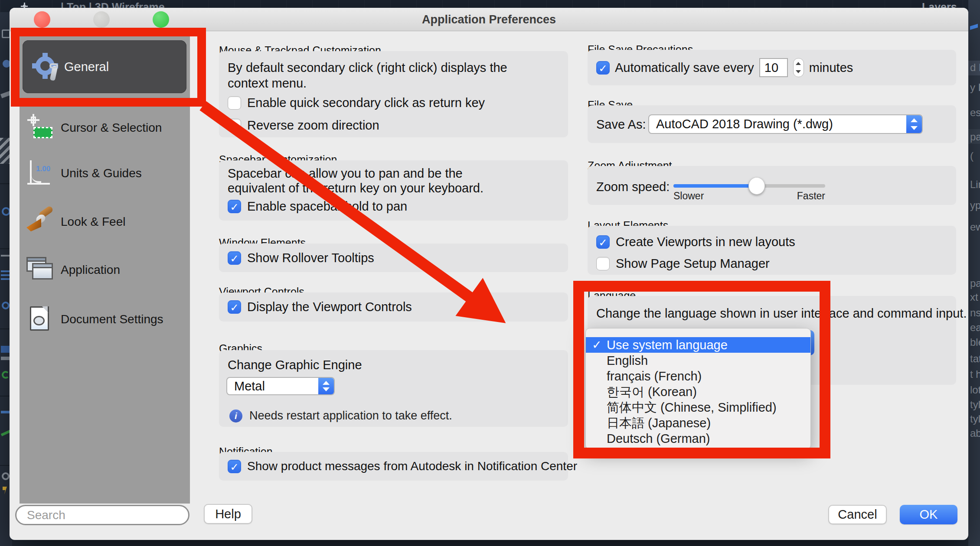  I want to click on checkbox-product-messages, so click(234, 466).